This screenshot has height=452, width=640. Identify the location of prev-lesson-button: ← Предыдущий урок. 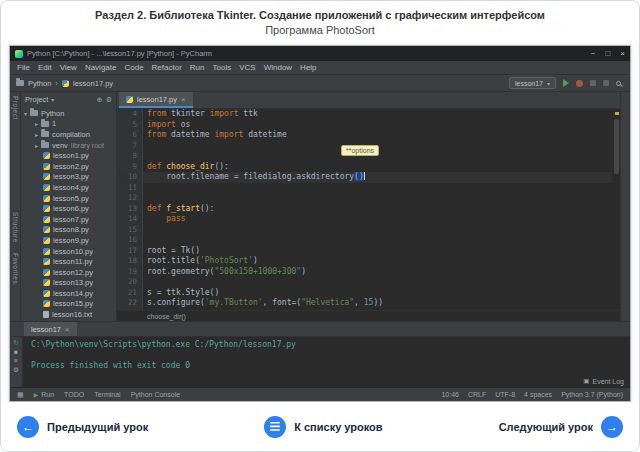
(82, 427).